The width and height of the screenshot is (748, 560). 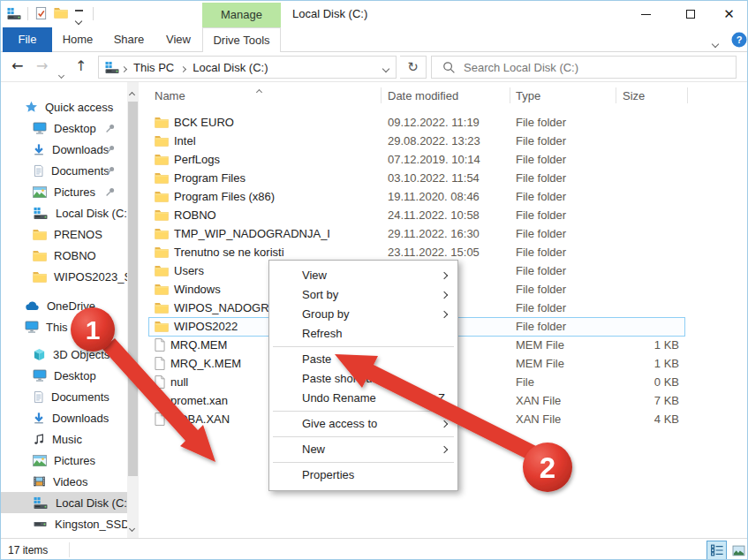 What do you see at coordinates (738, 550) in the screenshot?
I see `thumbnails-view-icon` at bounding box center [738, 550].